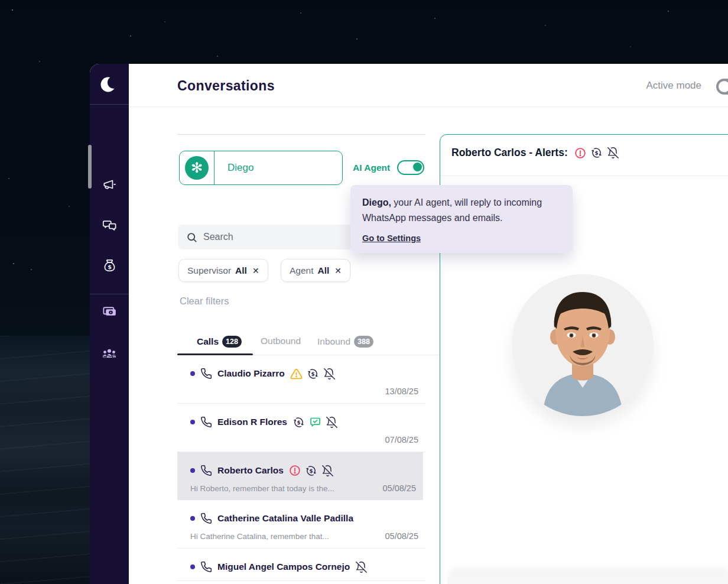  Describe the element at coordinates (362, 567) in the screenshot. I see `status-icons` at that location.